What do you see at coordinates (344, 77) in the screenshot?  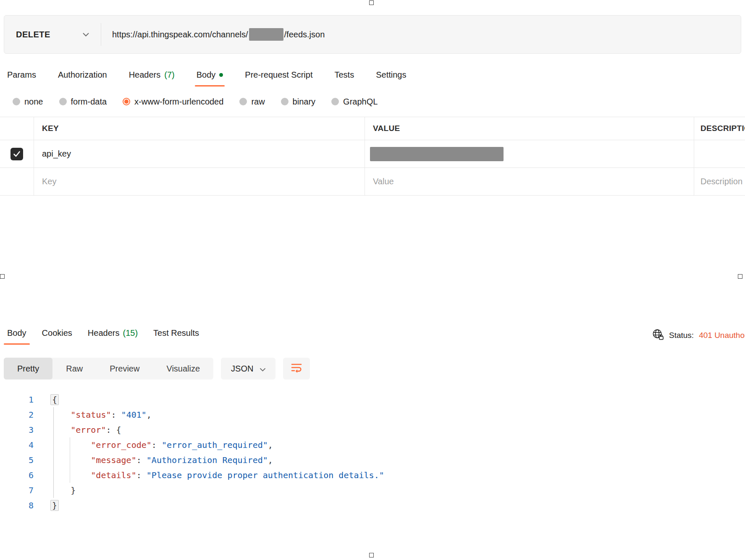 I see `tab-tests: Tests` at bounding box center [344, 77].